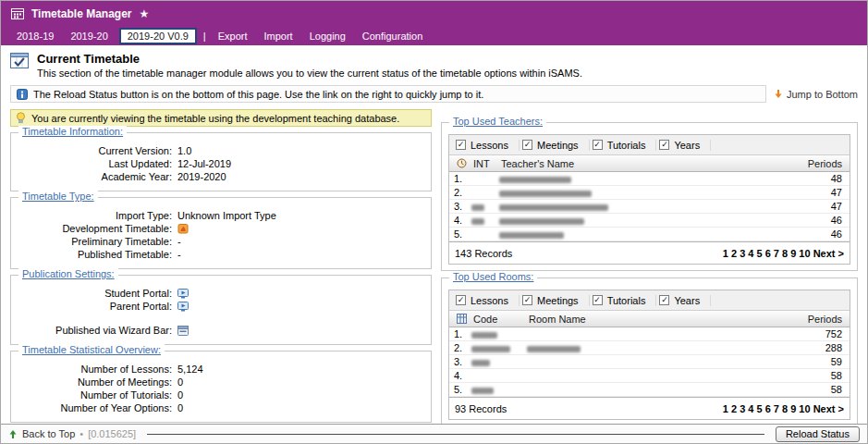 The width and height of the screenshot is (868, 444). Describe the element at coordinates (221, 310) in the screenshot. I see `panel-publication-settings: Publication Settings: Student Portal: Pa…` at that location.